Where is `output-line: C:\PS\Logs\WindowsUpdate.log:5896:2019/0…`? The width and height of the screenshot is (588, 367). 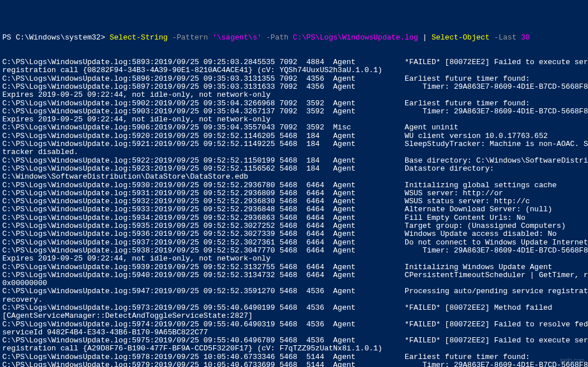
output-line: C:\PS\Logs\WindowsUpdate.log:5896:2019/0… is located at coordinates (294, 79).